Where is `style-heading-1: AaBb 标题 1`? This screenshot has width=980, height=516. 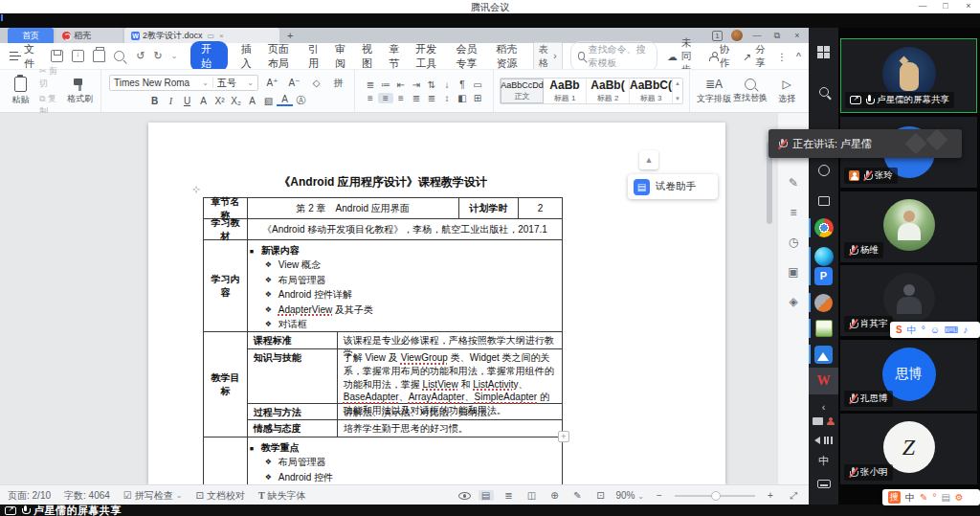
style-heading-1: AaBb 标题 1 is located at coordinates (565, 91).